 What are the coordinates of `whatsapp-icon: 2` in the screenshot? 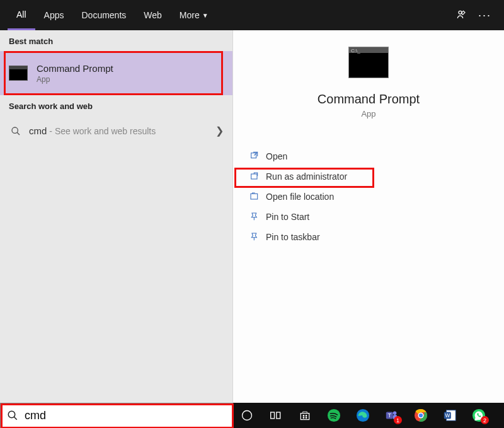 It's located at (479, 415).